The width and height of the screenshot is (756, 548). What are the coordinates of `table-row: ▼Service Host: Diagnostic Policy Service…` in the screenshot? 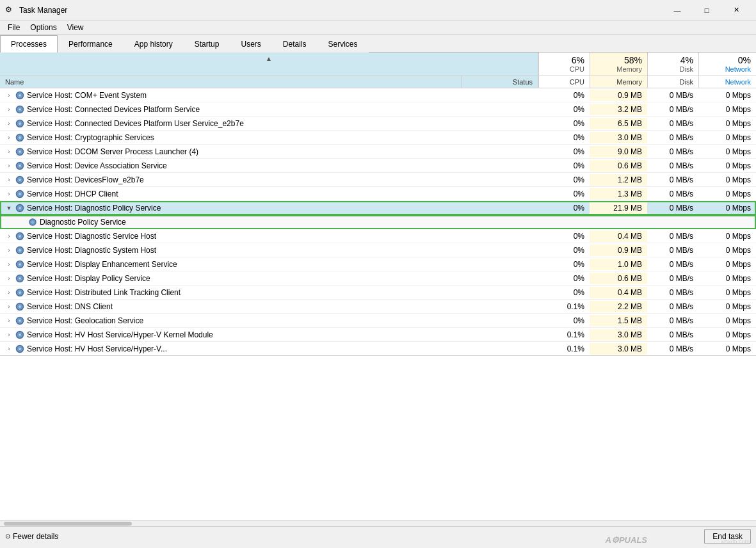 It's located at (378, 208).